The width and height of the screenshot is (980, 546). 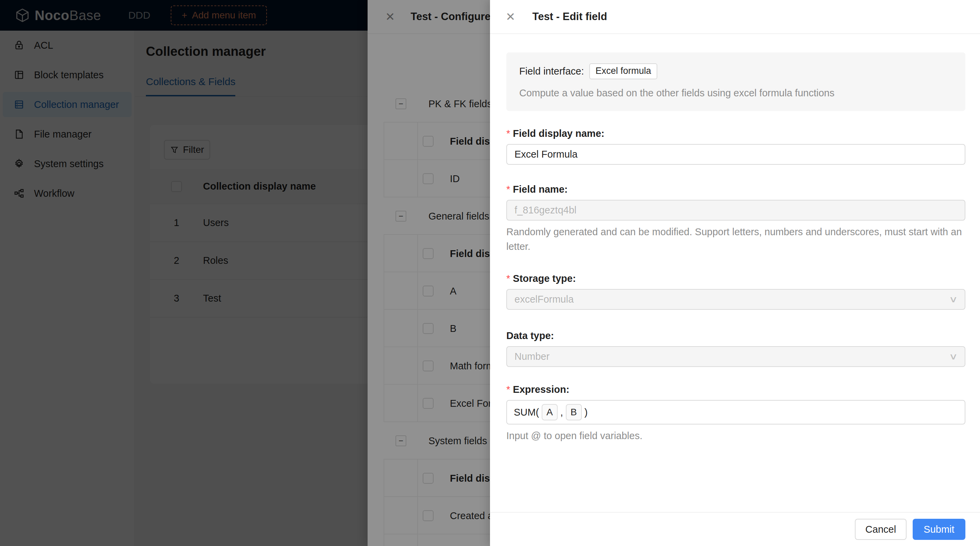 I want to click on expression-variable-tag-b: B, so click(x=574, y=412).